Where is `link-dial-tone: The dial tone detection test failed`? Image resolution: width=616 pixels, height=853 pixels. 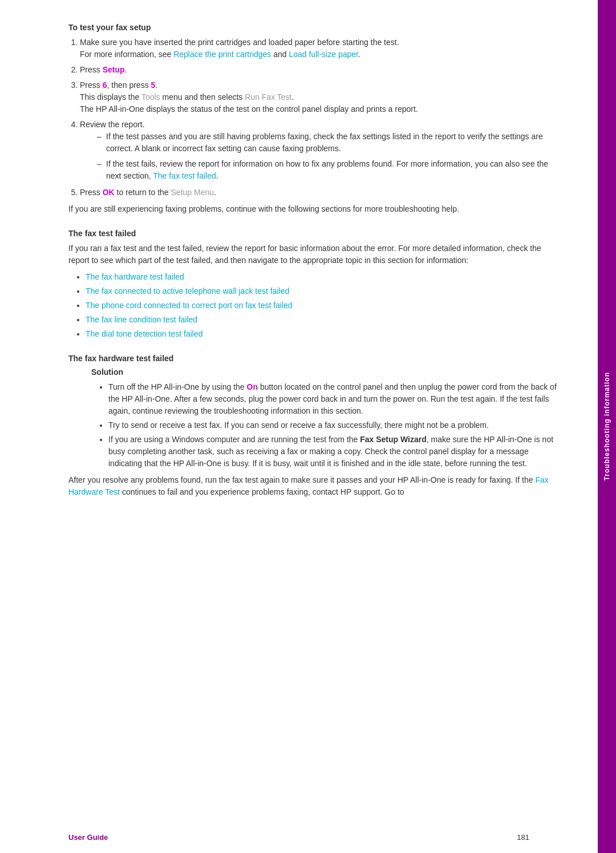 link-dial-tone: The dial tone detection test failed is located at coordinates (144, 334).